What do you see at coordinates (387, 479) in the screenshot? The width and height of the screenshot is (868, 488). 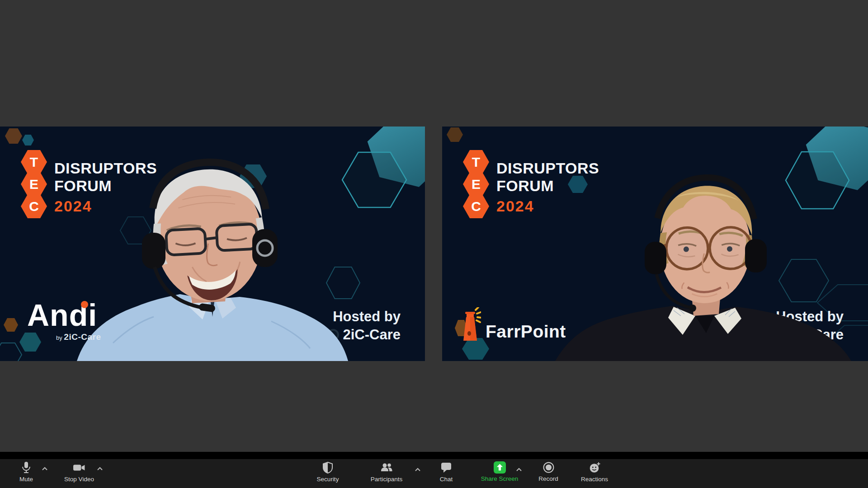 I see `participants-label: Participants` at bounding box center [387, 479].